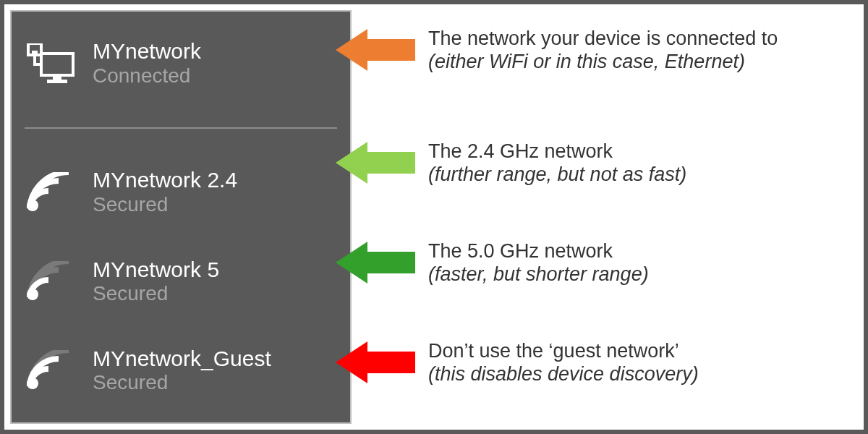  Describe the element at coordinates (147, 64) in the screenshot. I see `network-item-text: MYnetwork Connected` at that location.